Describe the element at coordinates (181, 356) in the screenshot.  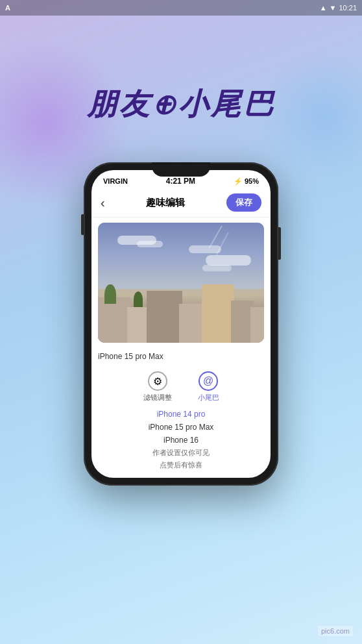
I see `model-label: iPhone 15 pro Max` at that location.